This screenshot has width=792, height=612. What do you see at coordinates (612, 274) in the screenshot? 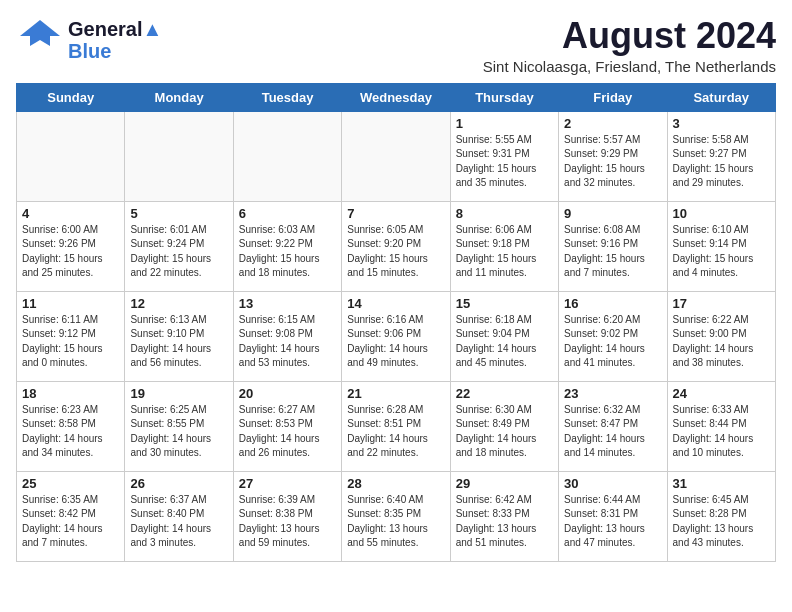
I see `cell-line: and 7 minutes.` at bounding box center [612, 274].